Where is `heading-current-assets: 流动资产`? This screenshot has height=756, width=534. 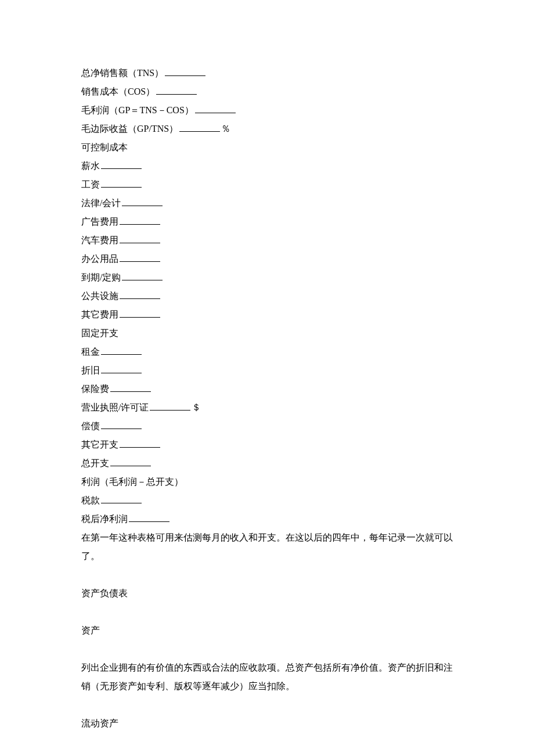 heading-current-assets: 流动资产 is located at coordinates (267, 723).